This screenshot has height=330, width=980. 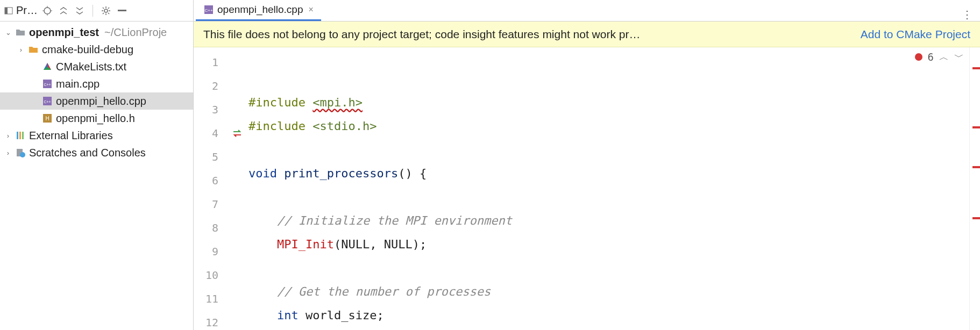 I want to click on tree-node-hellocpp: C++openmpi_hello.cpp, so click(x=97, y=101).